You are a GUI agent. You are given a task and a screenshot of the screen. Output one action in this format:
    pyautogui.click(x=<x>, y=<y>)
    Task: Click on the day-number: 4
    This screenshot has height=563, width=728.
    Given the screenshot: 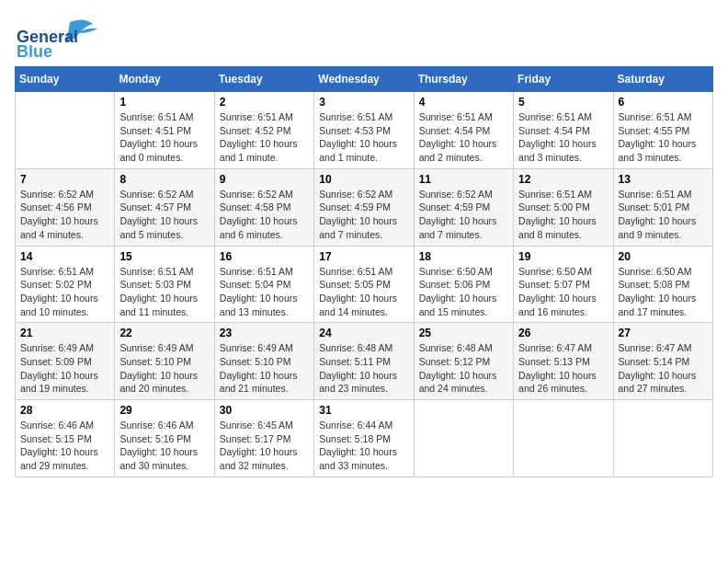 What is the action you would take?
    pyautogui.click(x=463, y=102)
    